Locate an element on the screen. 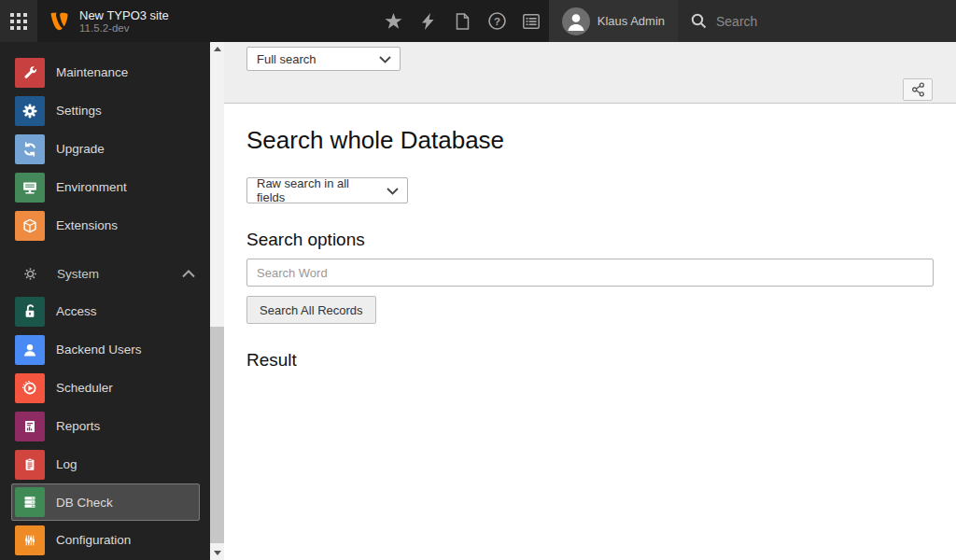  typo3-logo-icon is located at coordinates (60, 21).